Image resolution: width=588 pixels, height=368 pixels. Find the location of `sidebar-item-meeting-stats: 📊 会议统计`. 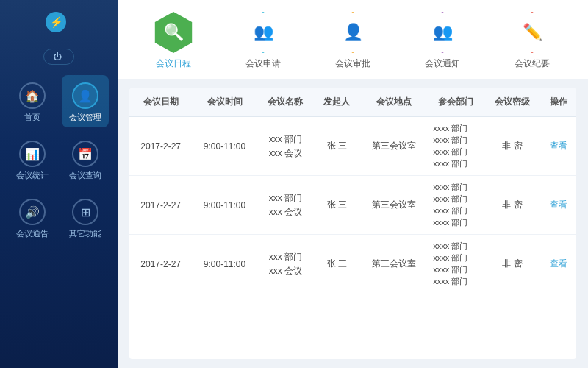

sidebar-item-meeting-stats: 📊 会议统计 is located at coordinates (32, 159).